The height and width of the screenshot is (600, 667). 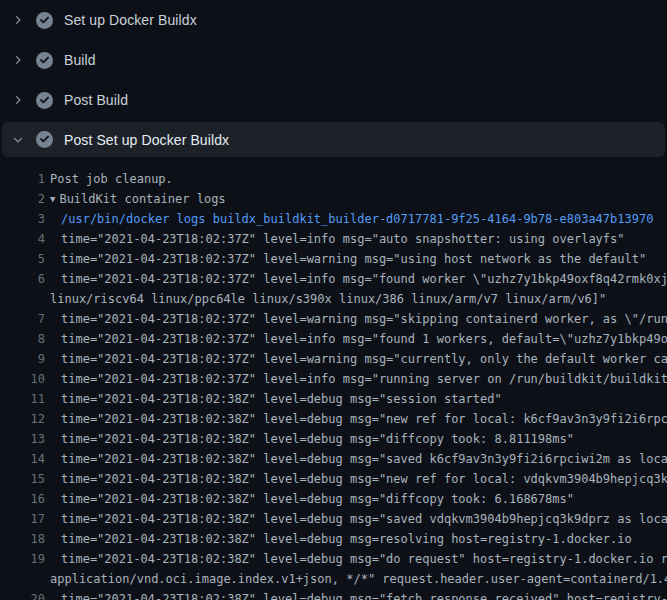 What do you see at coordinates (22, 339) in the screenshot?
I see `line-number: 8` at bounding box center [22, 339].